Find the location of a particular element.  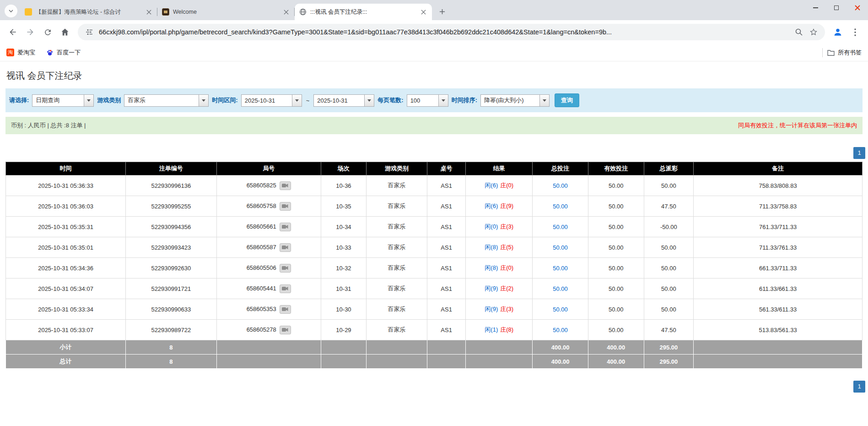

bookmark-taobao: 淘 爱淘宝 is located at coordinates (21, 53).